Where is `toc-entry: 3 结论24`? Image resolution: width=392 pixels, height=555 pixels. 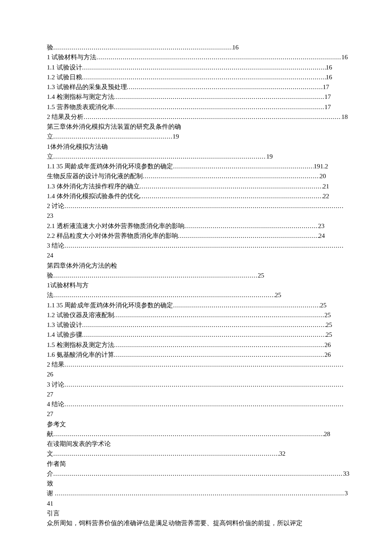 toc-entry: 3 结论24 is located at coordinates (198, 251).